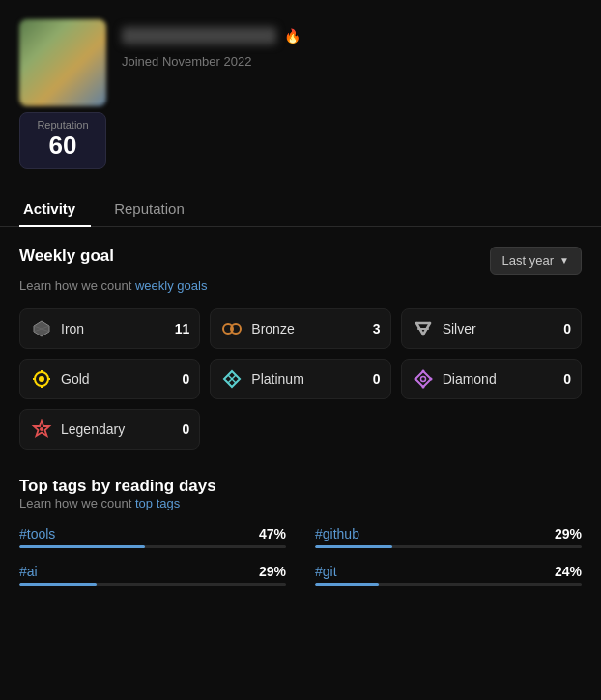 The height and width of the screenshot is (700, 601). What do you see at coordinates (448, 571) in the screenshot?
I see `tag-row: #git 24%` at bounding box center [448, 571].